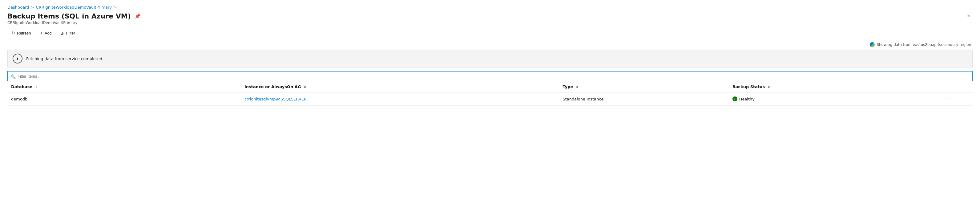 The width and height of the screenshot is (980, 208). I want to click on col-header-status: Backup Status ⇕, so click(835, 87).